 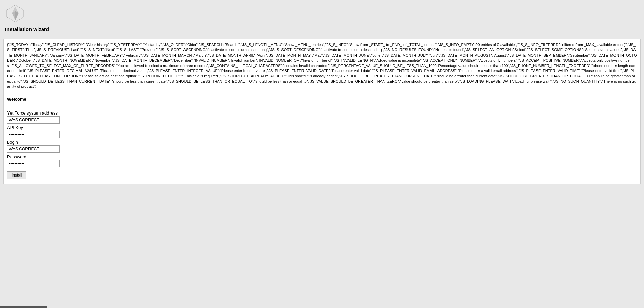 What do you see at coordinates (15, 14) in the screenshot?
I see `yetiforce-logo` at bounding box center [15, 14].